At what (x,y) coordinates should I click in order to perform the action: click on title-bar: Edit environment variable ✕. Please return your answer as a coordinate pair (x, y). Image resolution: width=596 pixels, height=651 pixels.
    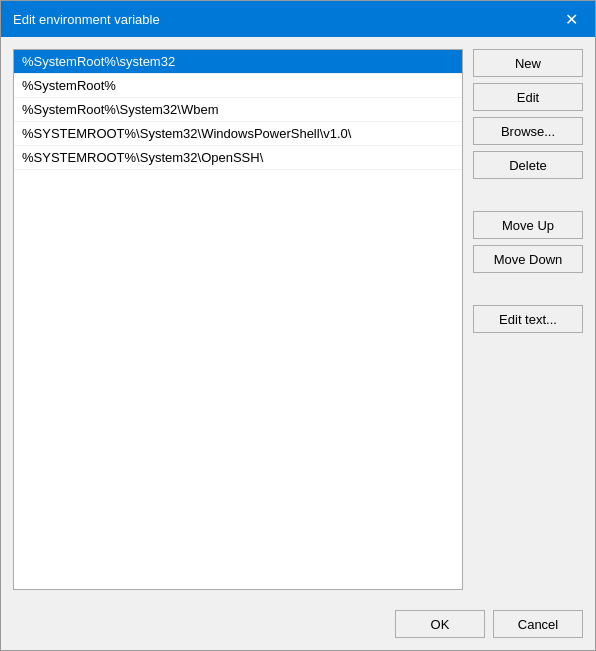
    Looking at the image, I should click on (298, 19).